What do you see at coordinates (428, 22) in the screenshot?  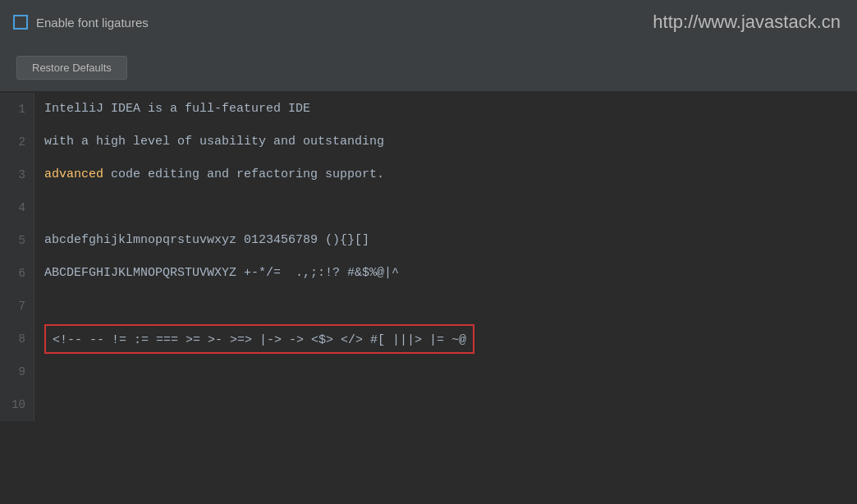 I see `top-bar: Enable font ligatures http://www.javasta…` at bounding box center [428, 22].